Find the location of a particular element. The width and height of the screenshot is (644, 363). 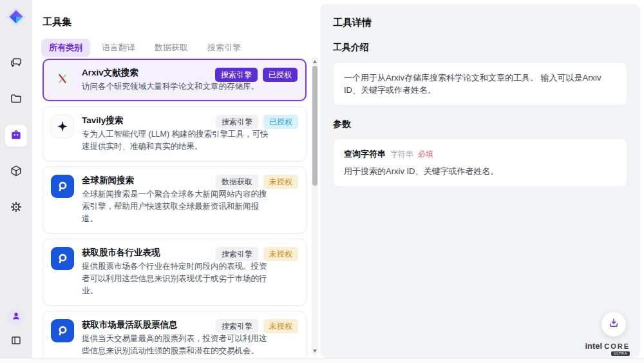

sidebar-panel-icon is located at coordinates (16, 342).